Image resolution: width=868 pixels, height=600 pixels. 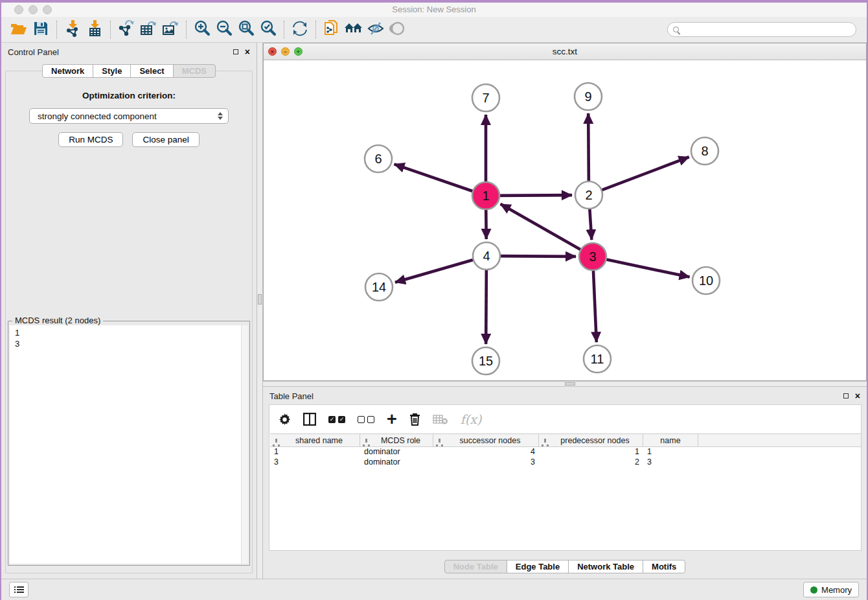 I want to click on node-15: 15, so click(x=486, y=361).